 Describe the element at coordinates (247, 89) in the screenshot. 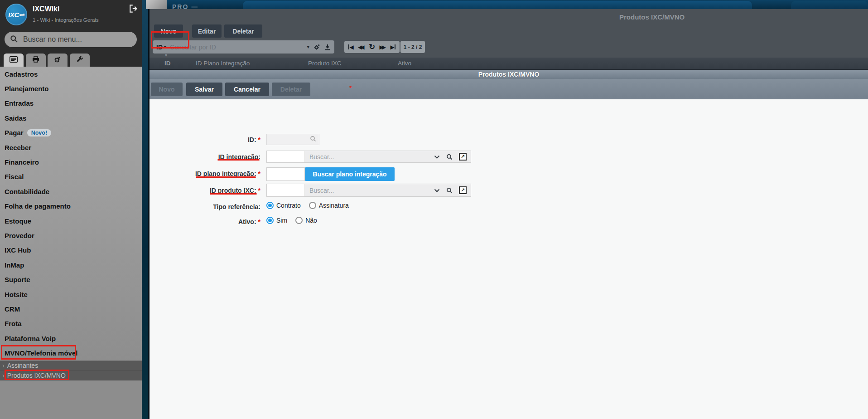

I see `form-cancelar-button: Cancelar` at that location.